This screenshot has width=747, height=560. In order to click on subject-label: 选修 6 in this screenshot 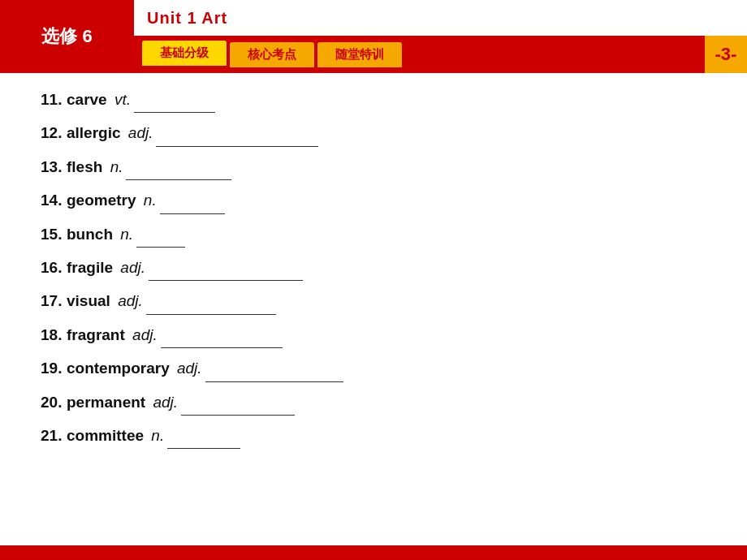, I will do `click(67, 37)`.